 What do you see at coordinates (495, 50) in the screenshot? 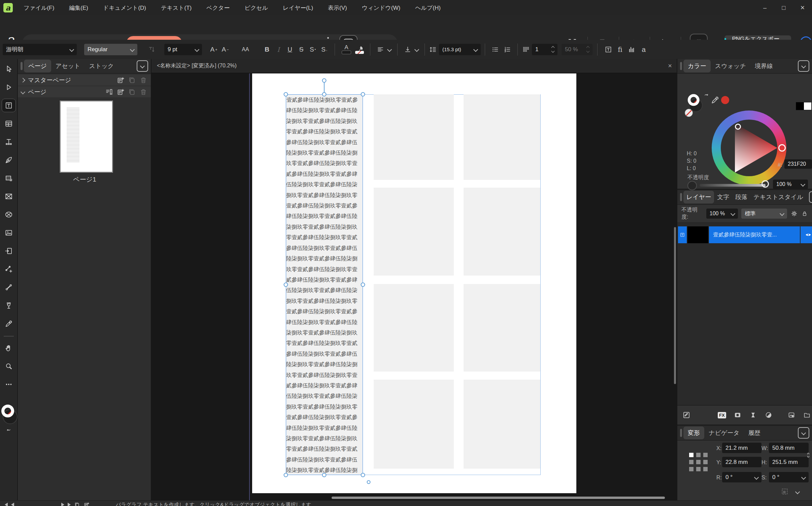
I see `bullet-list-button` at bounding box center [495, 50].